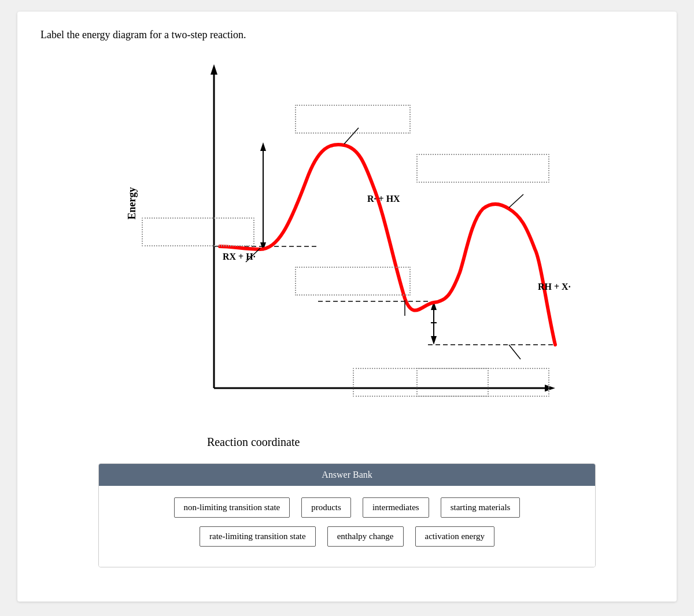  What do you see at coordinates (347, 508) in the screenshot?
I see `answer-bank-row-1: non-limiting transition state products i…` at bounding box center [347, 508].